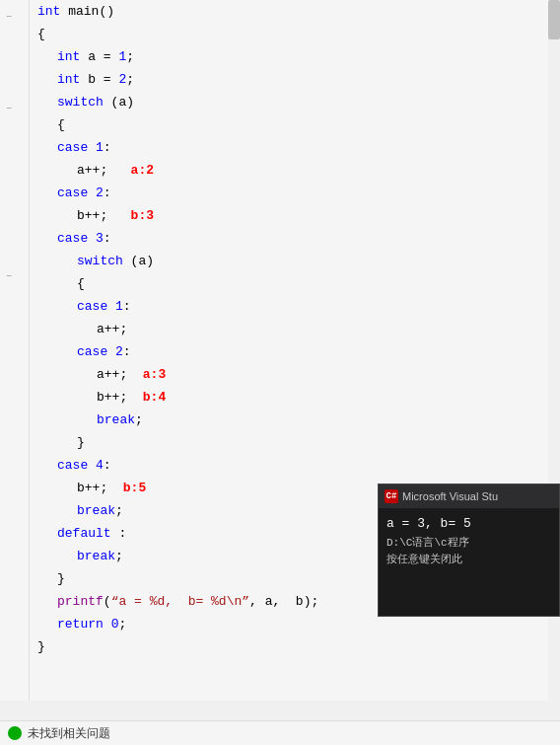  I want to click on terminal-popup: C# Microsoft Visual Stu a = 3, b= 5 D:\C…, so click(469, 551).